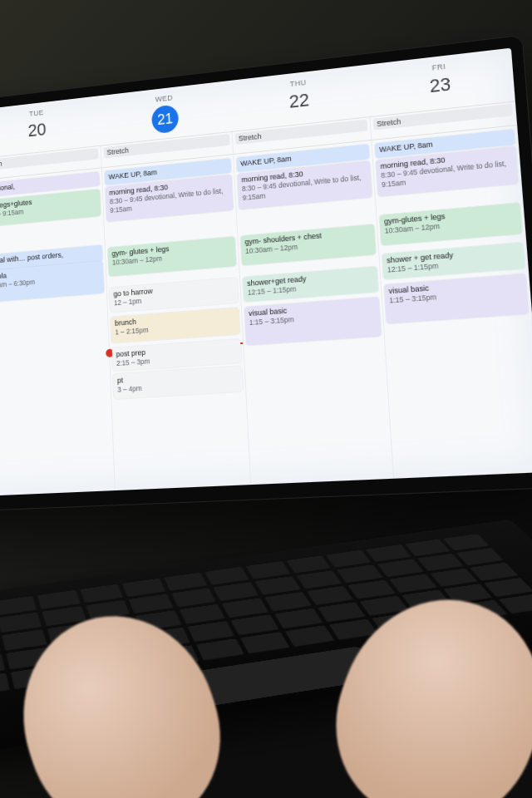 The width and height of the screenshot is (532, 798). What do you see at coordinates (175, 295) in the screenshot?
I see `calendar-event: go to harrow12 – 1pm` at bounding box center [175, 295].